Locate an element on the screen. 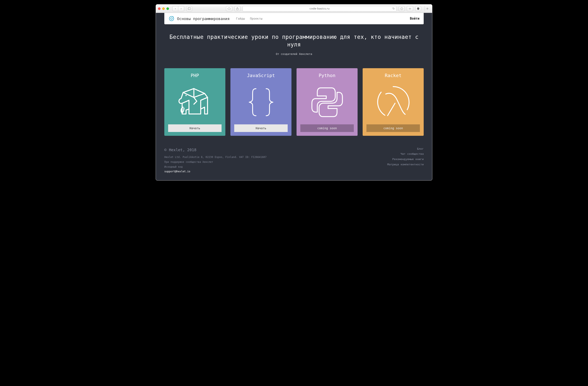  reader-button is located at coordinates (402, 9).